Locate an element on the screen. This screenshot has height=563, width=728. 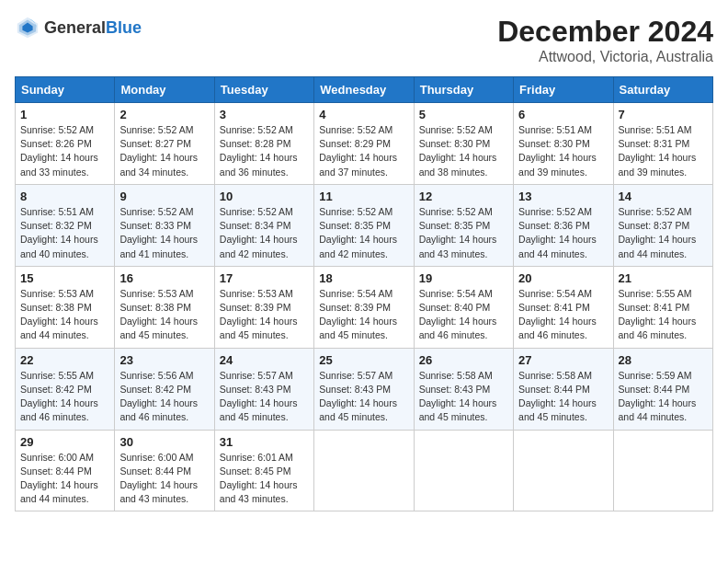
header-day: Tuesday is located at coordinates (264, 90).